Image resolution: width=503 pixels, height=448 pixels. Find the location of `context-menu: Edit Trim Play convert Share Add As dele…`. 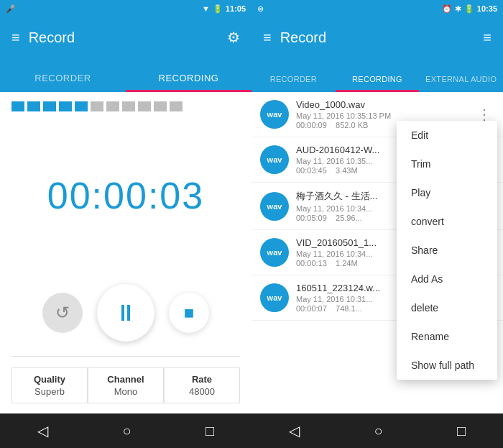

context-menu: Edit Trim Play convert Share Add As dele… is located at coordinates (447, 250).